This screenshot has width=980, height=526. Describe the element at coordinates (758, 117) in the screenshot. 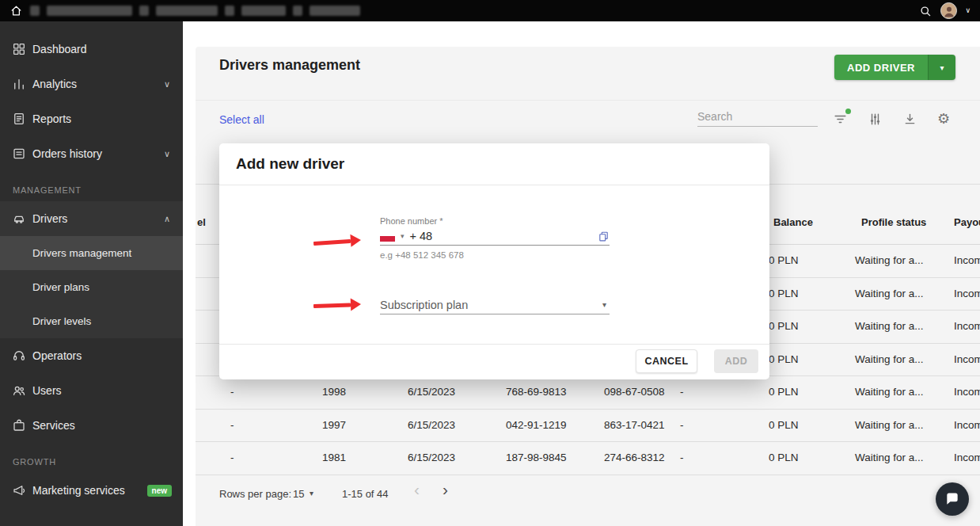

I see `search-input` at that location.